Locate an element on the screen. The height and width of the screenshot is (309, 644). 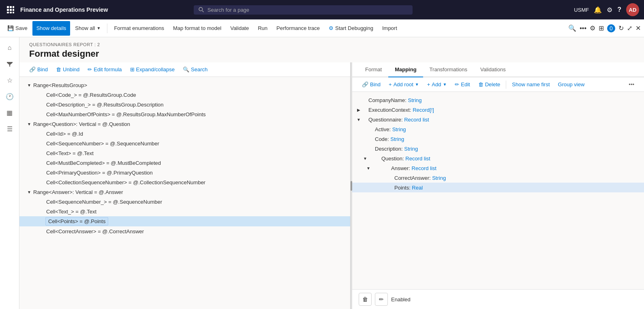
tab-mapping: Mapping is located at coordinates (405, 70).